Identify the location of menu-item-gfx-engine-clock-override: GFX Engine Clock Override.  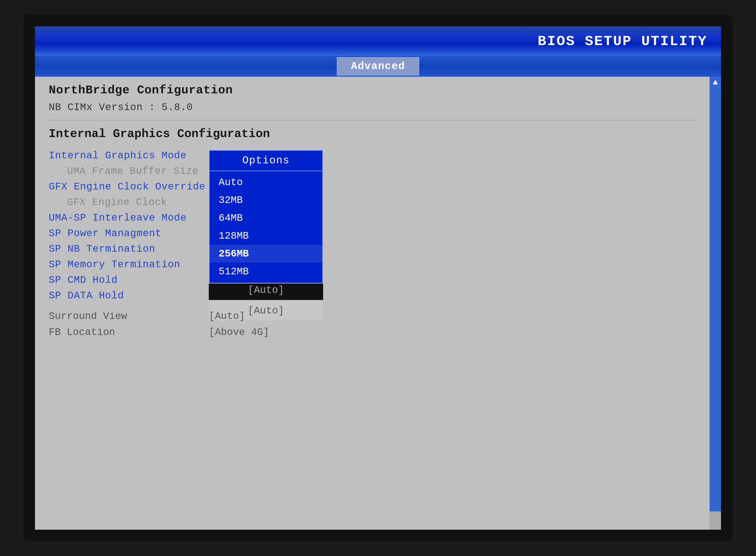
(372, 187).